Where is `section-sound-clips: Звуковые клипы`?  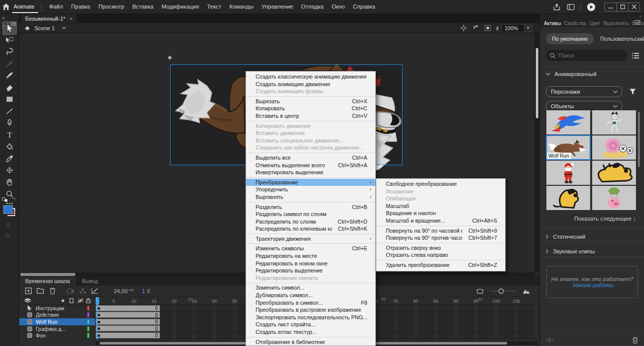
section-sound-clips: Звуковые клипы is located at coordinates (568, 251).